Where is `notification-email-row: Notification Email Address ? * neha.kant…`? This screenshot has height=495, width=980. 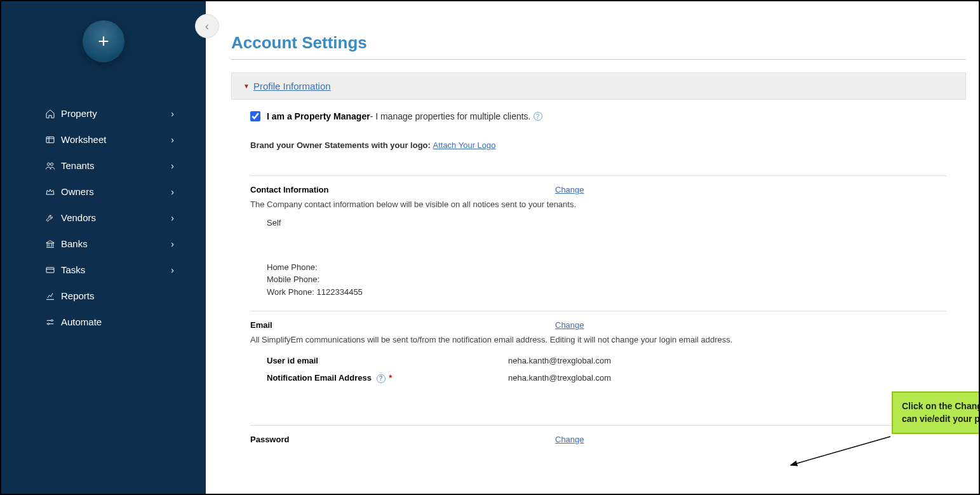 notification-email-row: Notification Email Address ? * neha.kant… is located at coordinates (607, 378).